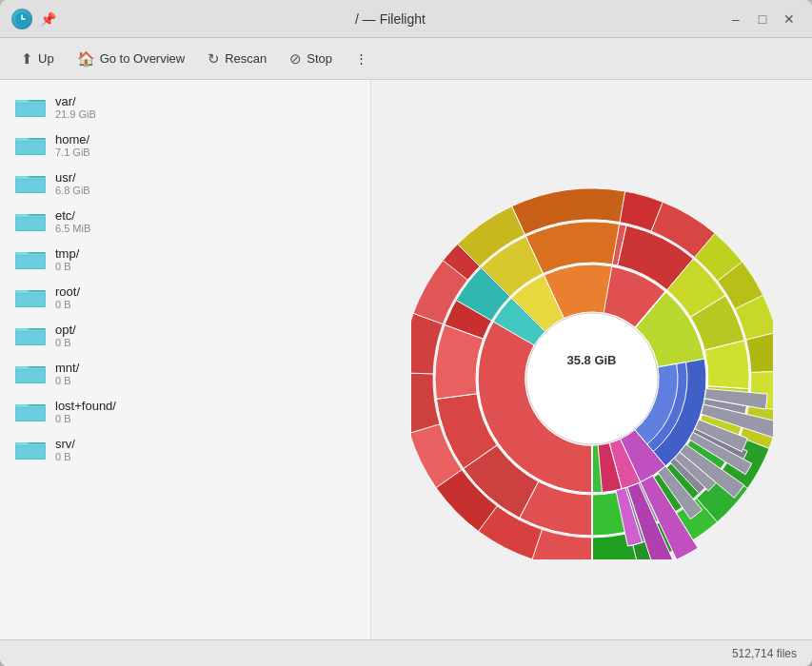  I want to click on rescan-icon: ↻, so click(213, 59).